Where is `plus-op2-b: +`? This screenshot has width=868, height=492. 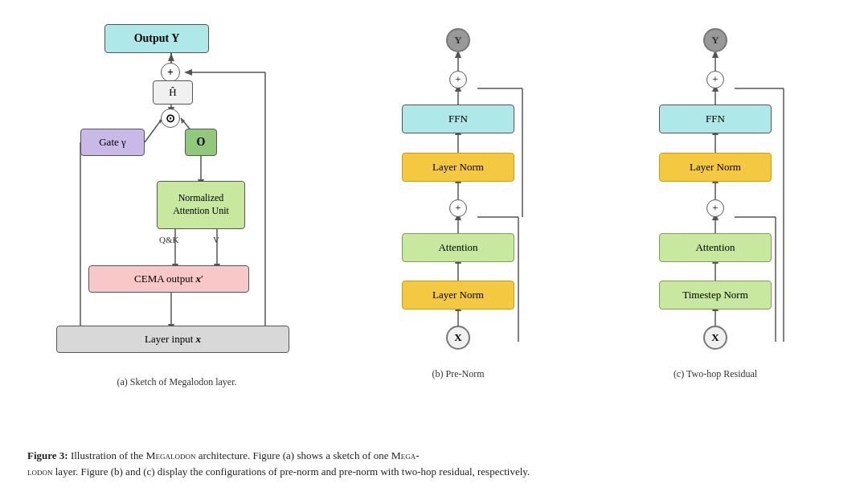
plus-op2-b: + is located at coordinates (458, 80).